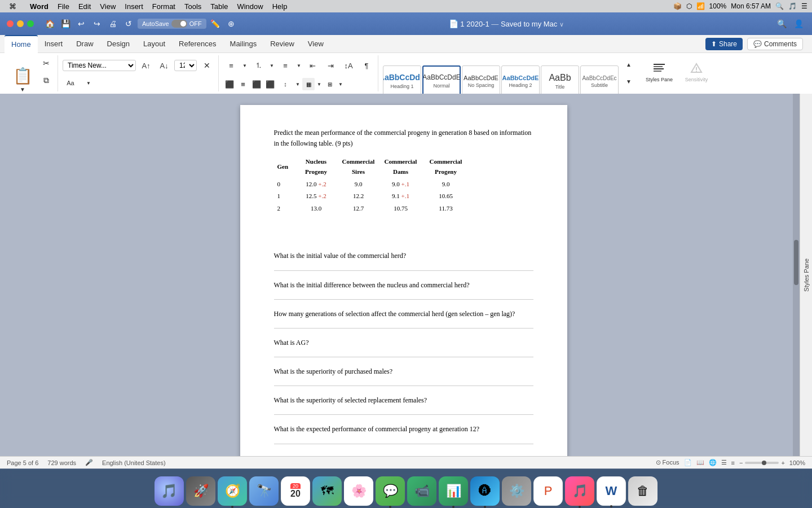 The image size is (812, 508). Describe the element at coordinates (169, 491) in the screenshot. I see `dock-siri: 🎵` at that location.